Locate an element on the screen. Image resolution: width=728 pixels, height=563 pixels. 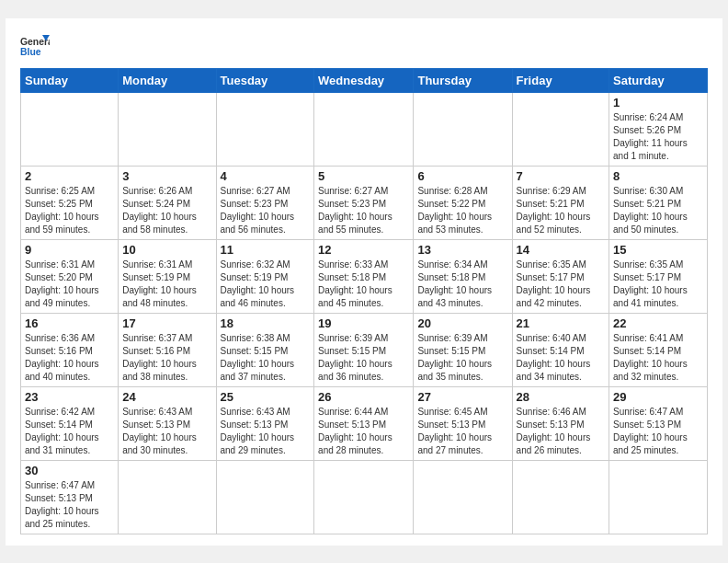
header: General Blue is located at coordinates (364, 46).